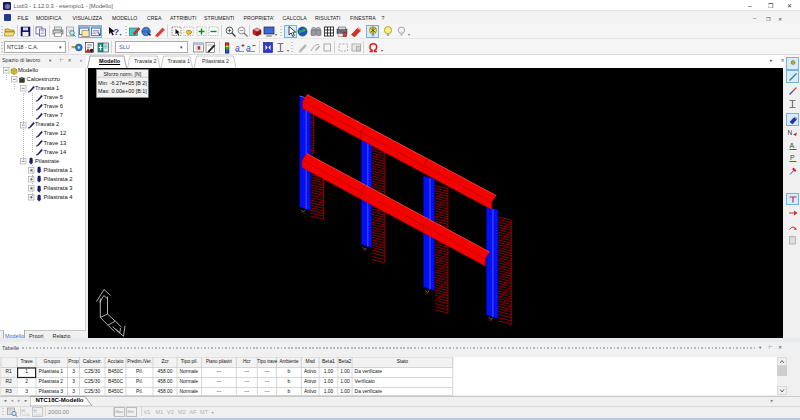  Describe the element at coordinates (792, 146) in the screenshot. I see `svg-text: A` at that location.